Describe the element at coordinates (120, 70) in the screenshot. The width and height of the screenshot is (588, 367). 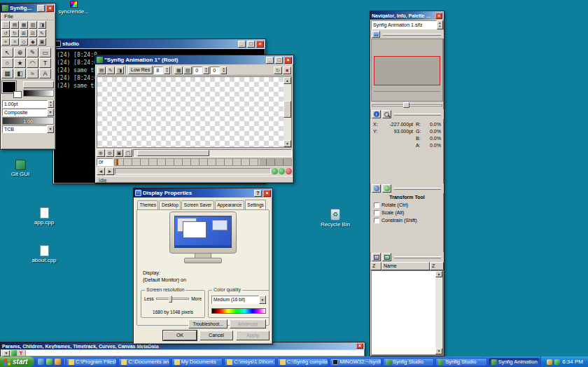
I see `keyframe-future-icon: ◨` at that location.